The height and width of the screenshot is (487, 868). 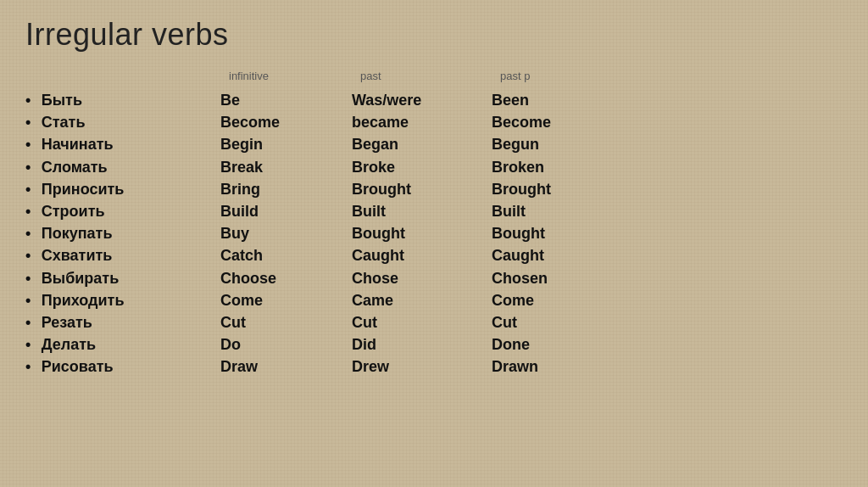 What do you see at coordinates (422, 278) in the screenshot?
I see `col-past-8: Chose` at bounding box center [422, 278].